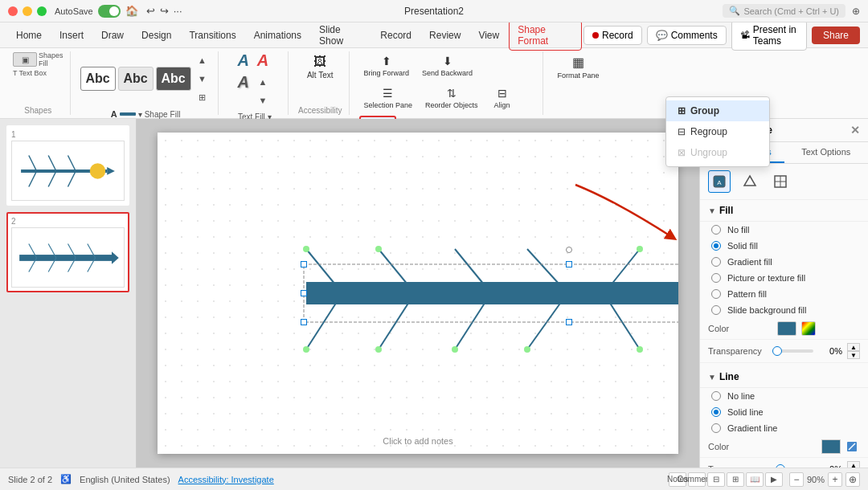  I want to click on solid-line-option: Solid line, so click(784, 412).